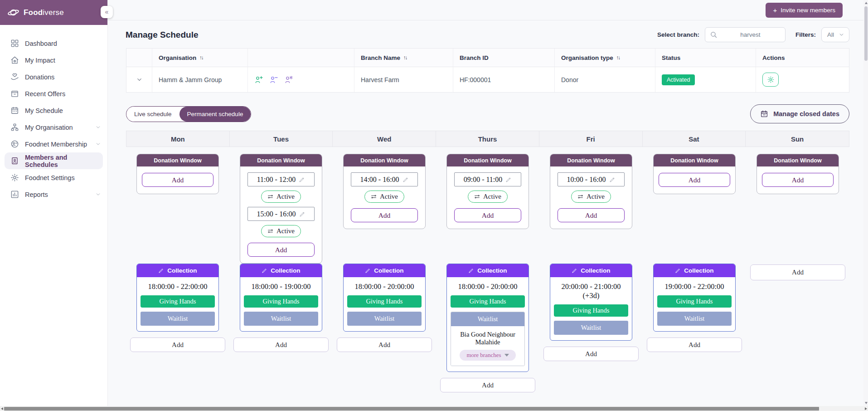 This screenshot has width=868, height=411. Describe the element at coordinates (800, 114) in the screenshot. I see `manage-closed-dates-button: Manage closed dates` at that location.